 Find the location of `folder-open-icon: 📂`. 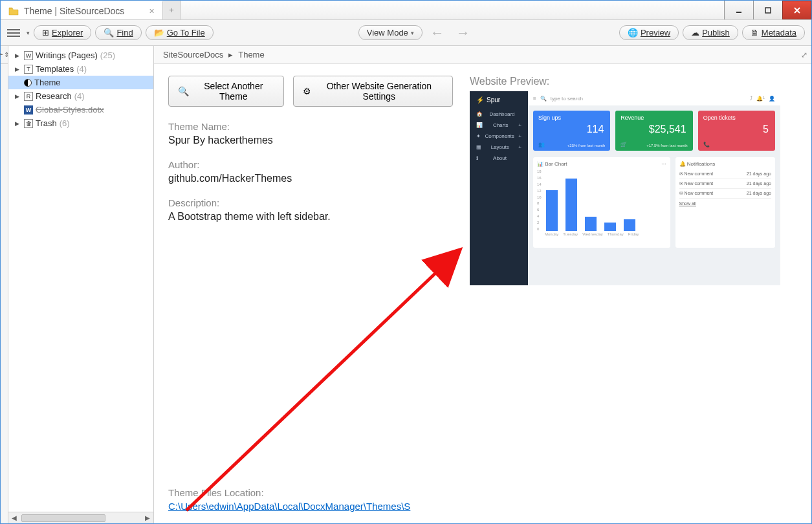

folder-open-icon: 📂 is located at coordinates (159, 32).